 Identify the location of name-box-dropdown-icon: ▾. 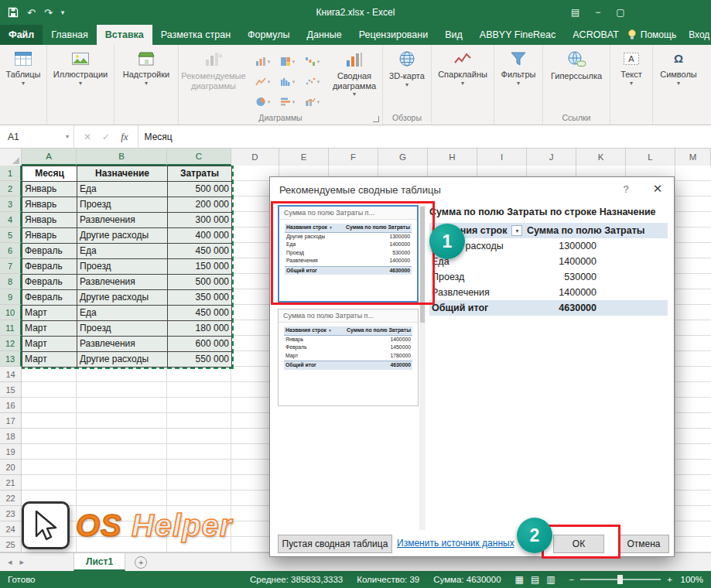
(67, 136).